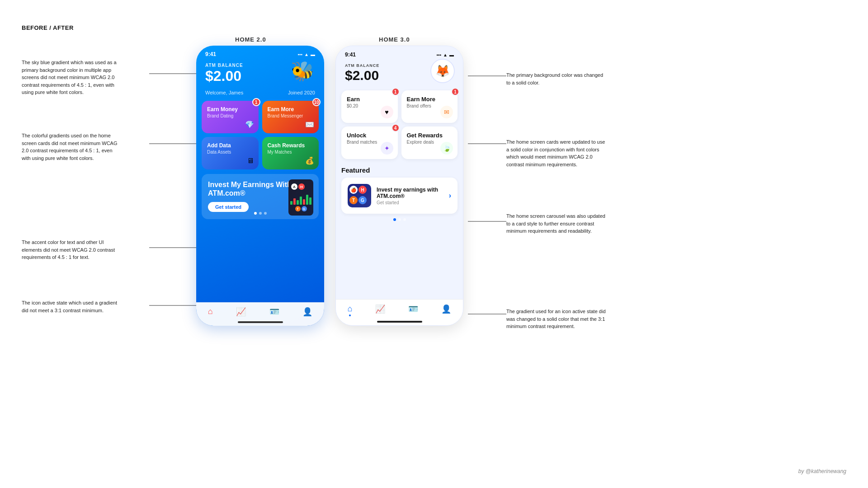  I want to click on card-add-data: Add Data Data Assets 🖥, so click(230, 153).